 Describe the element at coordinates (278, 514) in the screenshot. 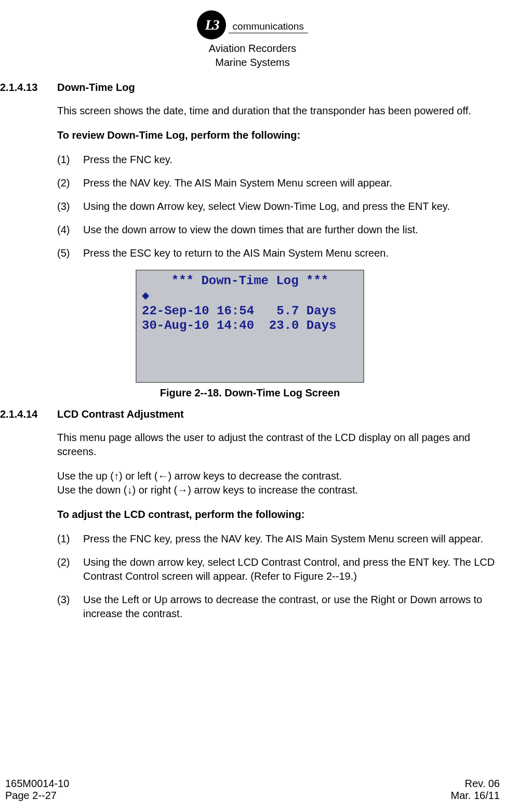

I see `instruction-heading: To adjust the LCD contrast, perform the …` at that location.